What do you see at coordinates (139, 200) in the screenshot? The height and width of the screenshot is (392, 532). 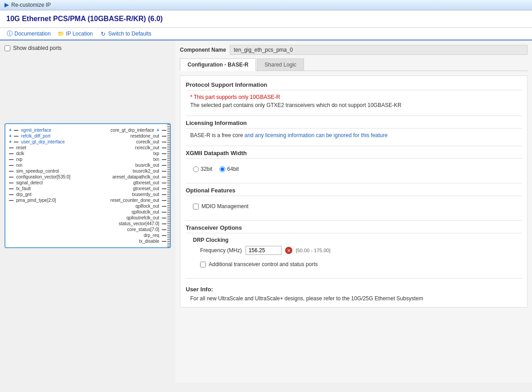 I see `right-port-reset-counter: reset_counter_done_out` at bounding box center [139, 200].